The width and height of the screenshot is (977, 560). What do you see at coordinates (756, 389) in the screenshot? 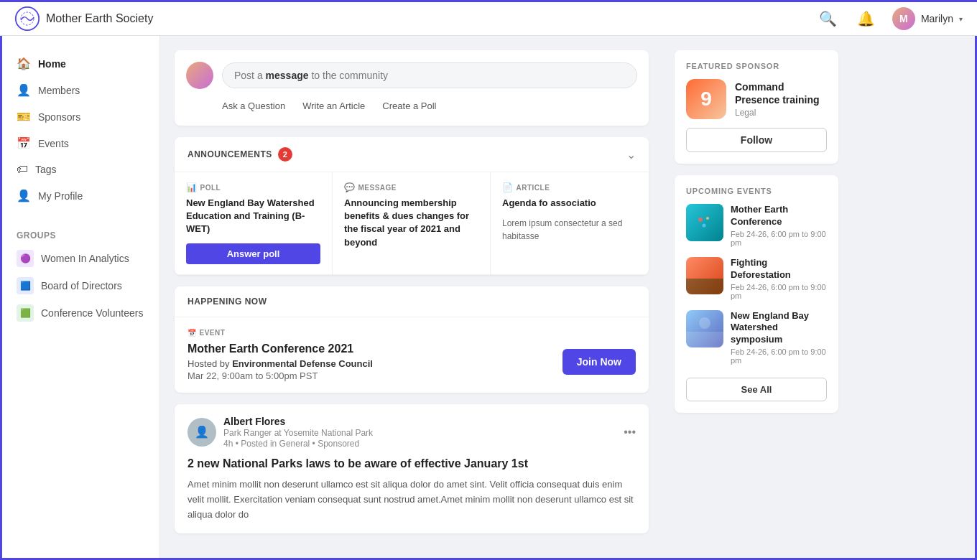
I see `see-all-button: See All` at bounding box center [756, 389].